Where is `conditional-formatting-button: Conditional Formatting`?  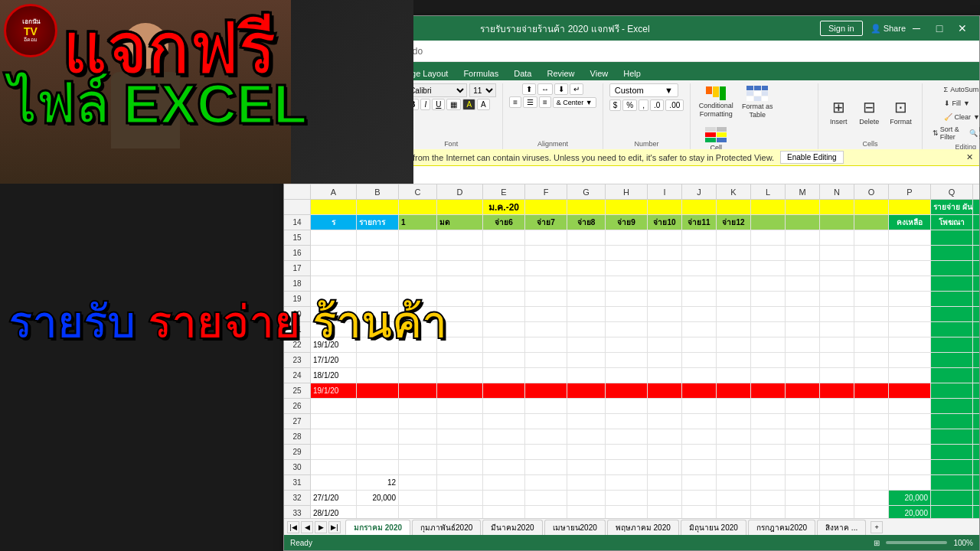
conditional-formatting-button: Conditional Formatting is located at coordinates (716, 103).